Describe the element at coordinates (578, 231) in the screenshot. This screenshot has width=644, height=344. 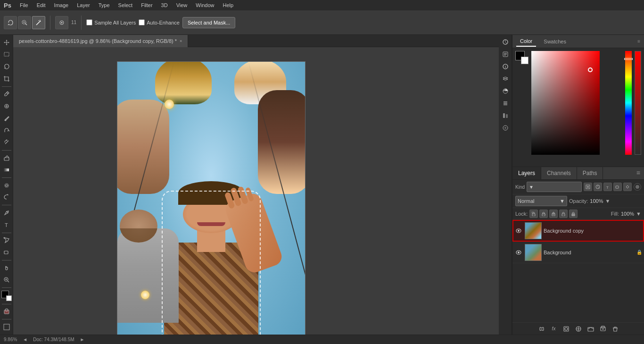
I see `layer-background-copy: Background copy` at that location.